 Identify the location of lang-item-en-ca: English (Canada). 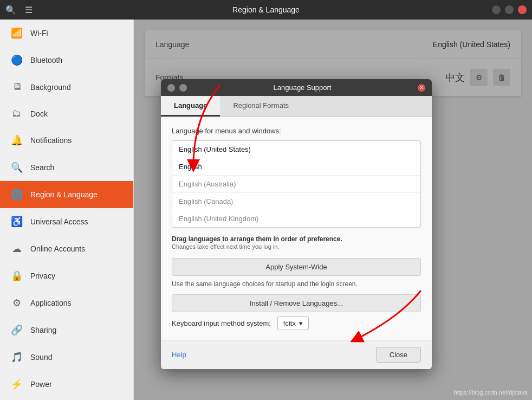
(296, 202).